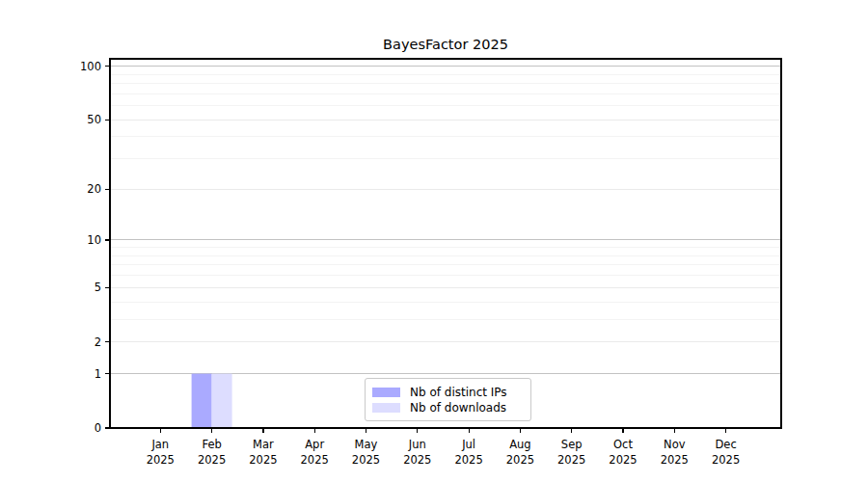  I want to click on legend-swatch-downloads, so click(386, 408).